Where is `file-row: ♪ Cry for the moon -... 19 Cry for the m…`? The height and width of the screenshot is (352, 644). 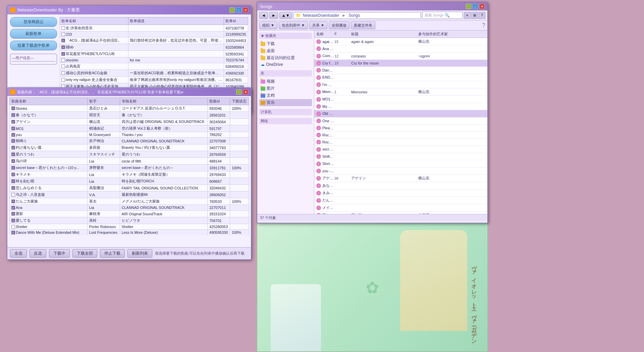 file-row: ♪ Cry for the moon -... 19 Cry for the m… is located at coordinates (401, 63).